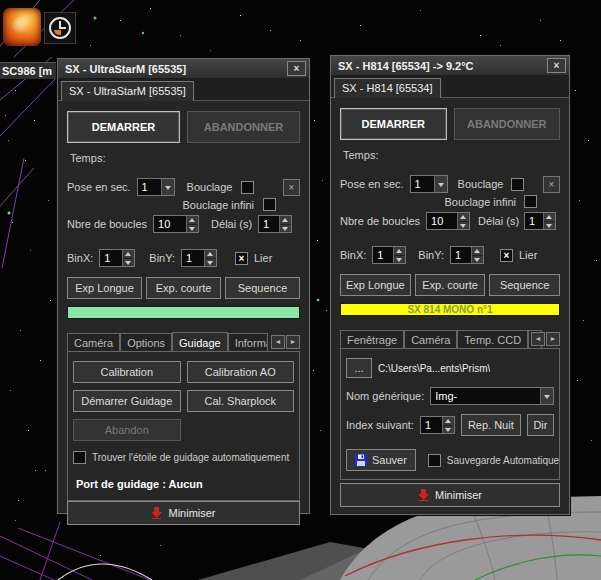 The image size is (601, 580). Describe the element at coordinates (248, 342) in the screenshot. I see `tab-information: Information` at that location.